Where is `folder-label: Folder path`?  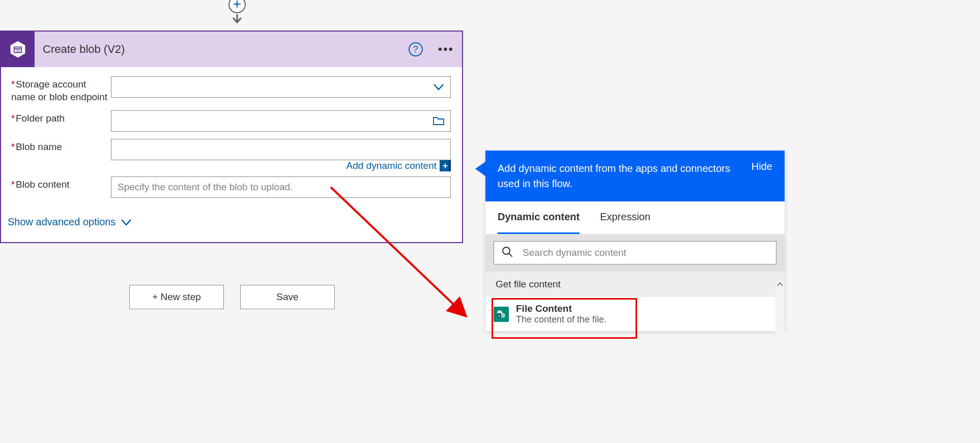 folder-label: Folder path is located at coordinates (40, 118).